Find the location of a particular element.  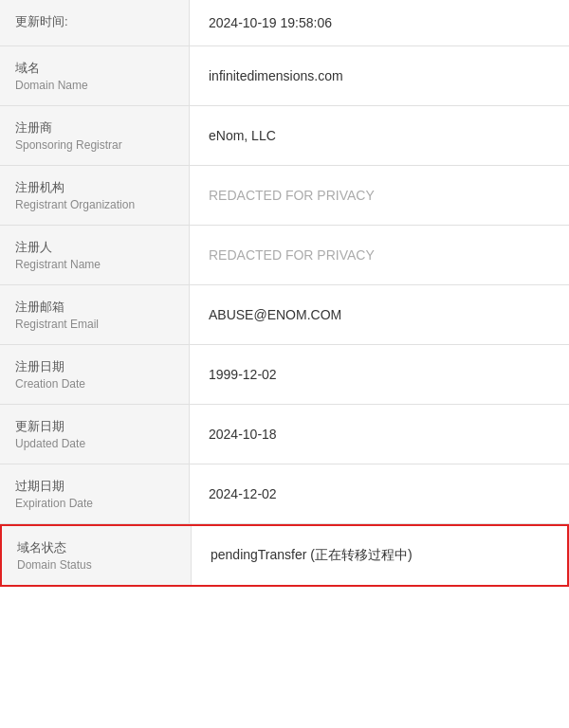

value-cell-sponsoring-registrar: eNom, LLC is located at coordinates (379, 136).